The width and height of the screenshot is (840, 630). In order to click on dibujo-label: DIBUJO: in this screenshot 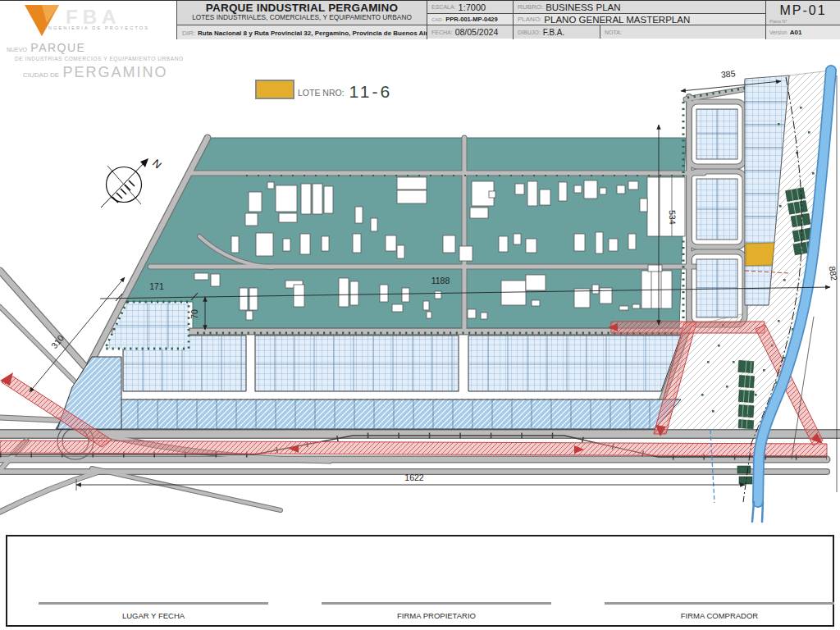, I will do `click(529, 33)`.